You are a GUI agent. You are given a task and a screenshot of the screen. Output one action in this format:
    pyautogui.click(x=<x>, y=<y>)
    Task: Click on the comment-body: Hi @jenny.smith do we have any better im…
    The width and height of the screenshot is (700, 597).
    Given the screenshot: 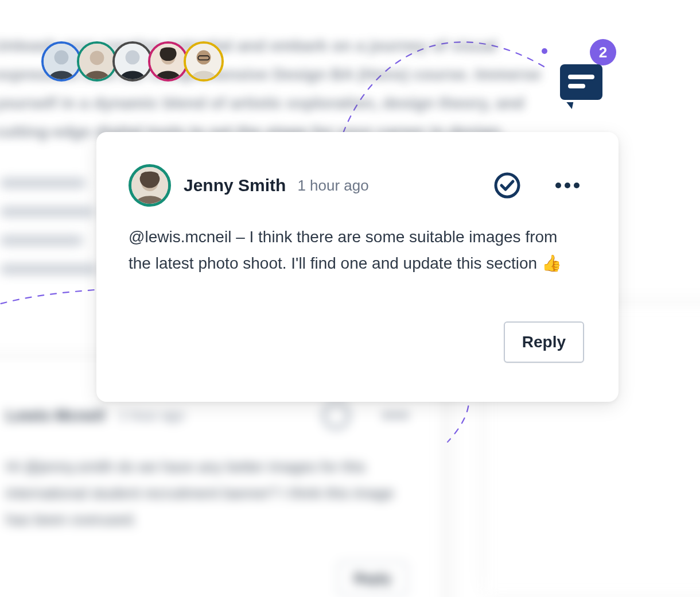 What is the action you would take?
    pyautogui.click(x=207, y=493)
    